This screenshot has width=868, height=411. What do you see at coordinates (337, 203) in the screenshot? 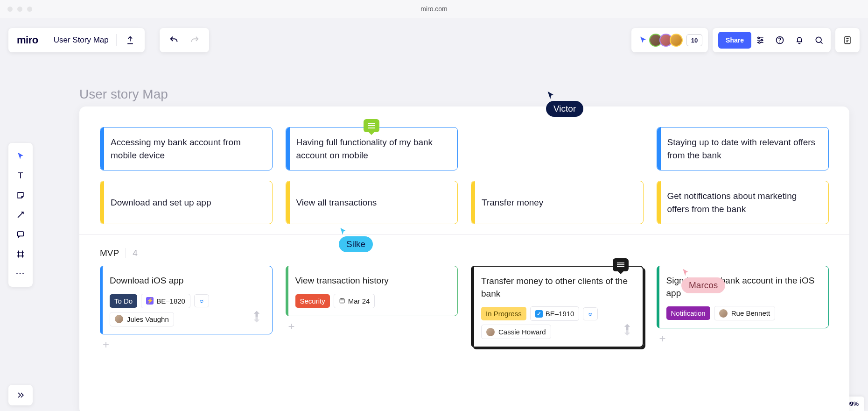
I see `step-text: View all transactions` at bounding box center [337, 203].